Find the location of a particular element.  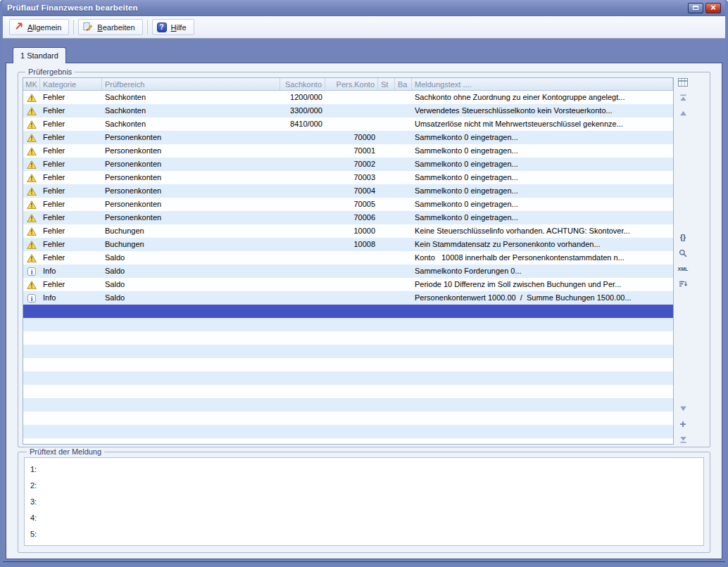

result-row: FehlerPersonenkonten70002Sammelkonto 0 e… is located at coordinates (348, 165).